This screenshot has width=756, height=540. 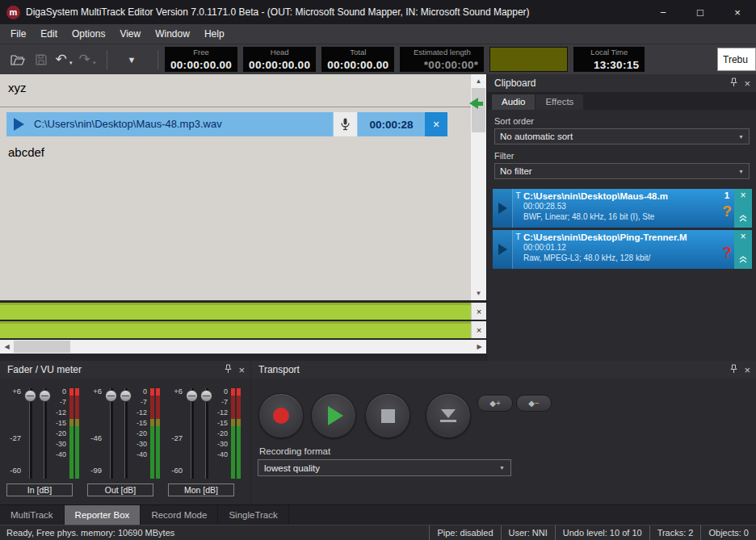 What do you see at coordinates (477, 103) in the screenshot?
I see `insert-position-arrow` at bounding box center [477, 103].